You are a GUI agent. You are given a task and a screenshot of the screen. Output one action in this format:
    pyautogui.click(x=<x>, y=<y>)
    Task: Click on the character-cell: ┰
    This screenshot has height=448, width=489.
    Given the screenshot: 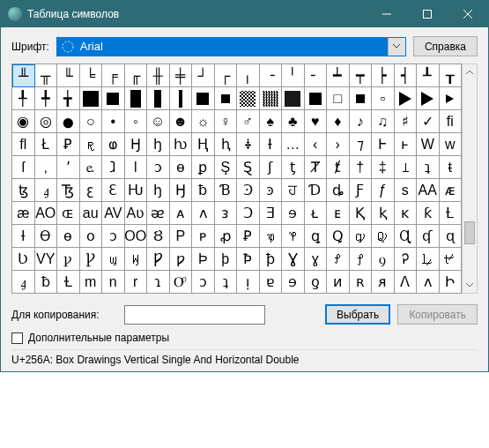 What is the action you would take?
    pyautogui.click(x=451, y=76)
    